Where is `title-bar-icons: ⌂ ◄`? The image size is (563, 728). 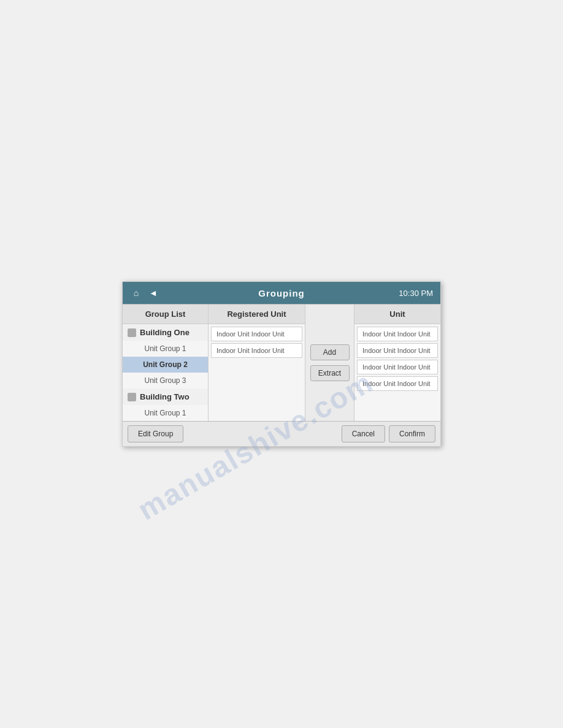
title-bar-icons: ⌂ ◄ is located at coordinates (145, 293).